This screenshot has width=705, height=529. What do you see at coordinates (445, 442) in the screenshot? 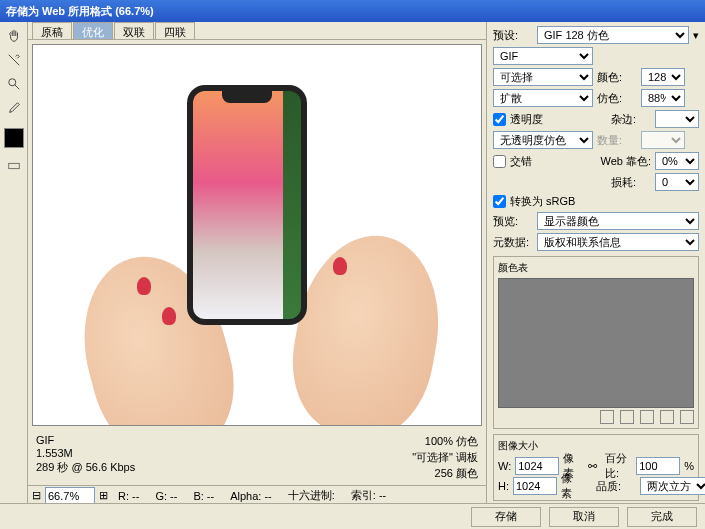
I see `info-quality: 100% 仿色` at bounding box center [445, 442].